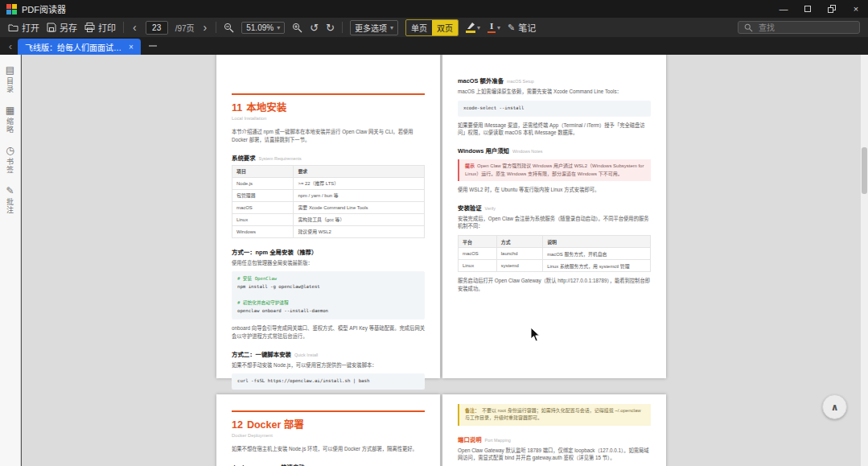  I want to click on code-comment: # 安装 OpenClaw, so click(257, 278).